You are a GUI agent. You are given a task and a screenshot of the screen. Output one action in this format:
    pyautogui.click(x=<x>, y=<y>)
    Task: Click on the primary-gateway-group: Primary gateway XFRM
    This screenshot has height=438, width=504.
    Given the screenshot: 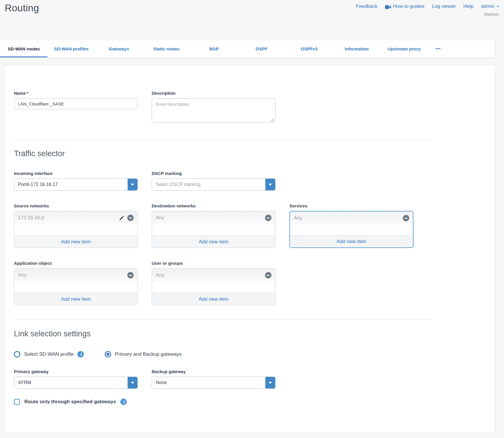 What is the action you would take?
    pyautogui.click(x=76, y=379)
    